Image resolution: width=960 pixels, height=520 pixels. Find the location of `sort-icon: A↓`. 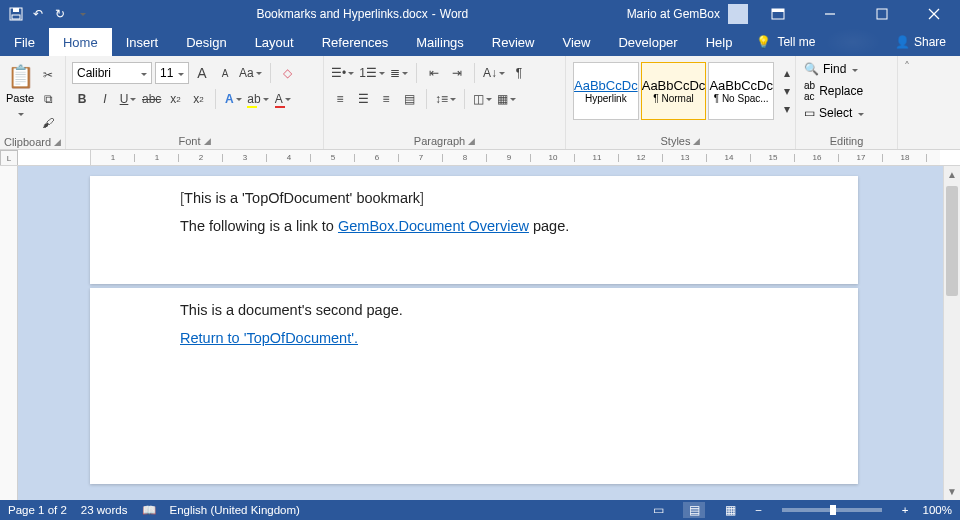

sort-icon: A↓ is located at coordinates (494, 73).